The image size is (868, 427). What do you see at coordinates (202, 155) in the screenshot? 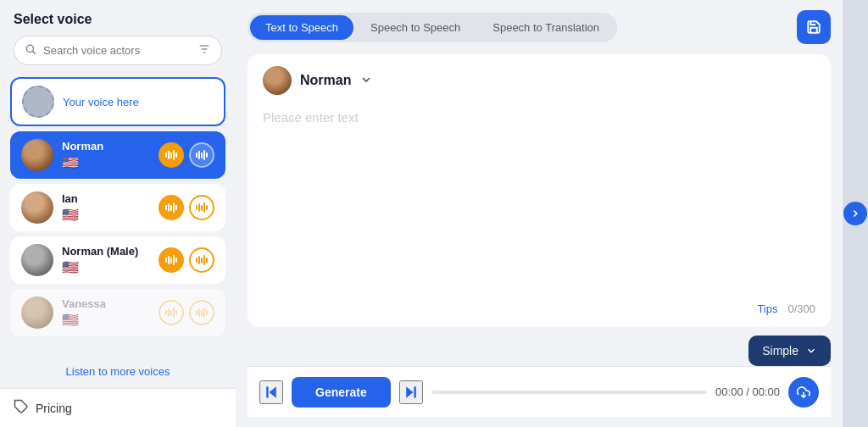
I see `norman-wave-btn` at bounding box center [202, 155].